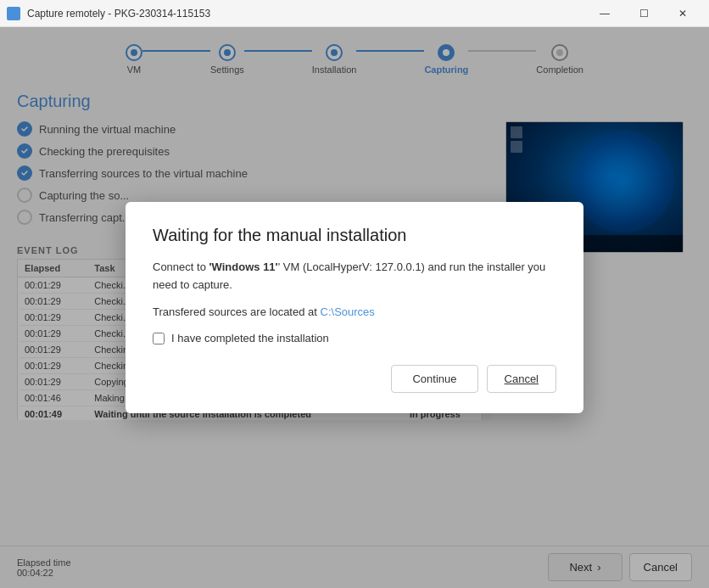 The height and width of the screenshot is (588, 709). I want to click on sources-link: C:\Sources, so click(348, 312).